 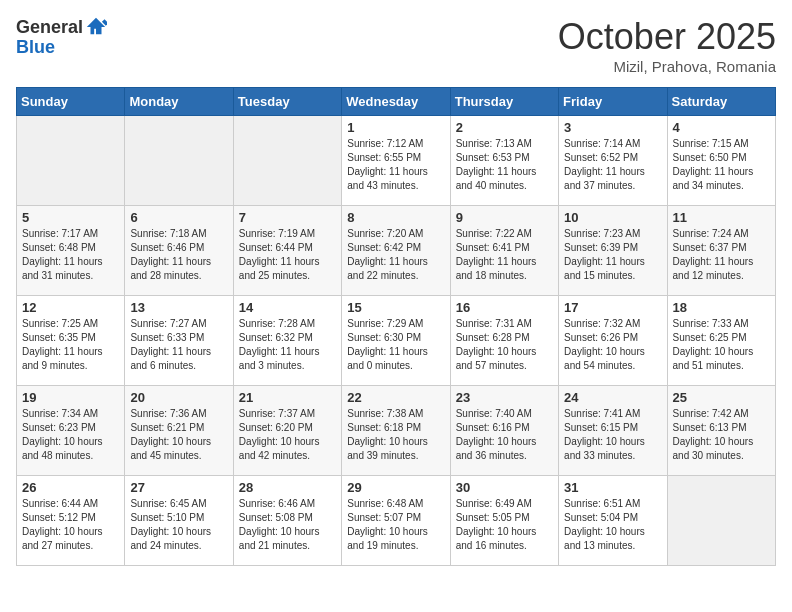 I want to click on day-number: 23, so click(x=504, y=398).